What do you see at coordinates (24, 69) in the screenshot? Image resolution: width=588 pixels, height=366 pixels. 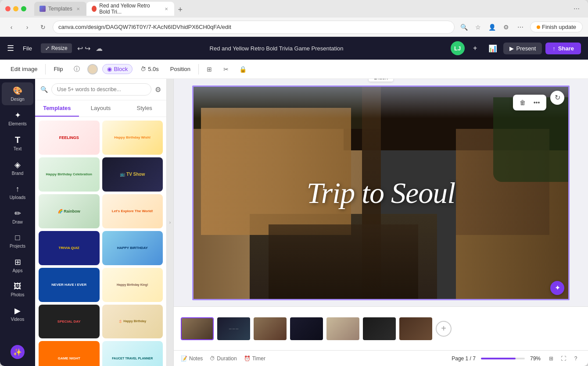 I see `edit-image-button: Edit image` at bounding box center [24, 69].